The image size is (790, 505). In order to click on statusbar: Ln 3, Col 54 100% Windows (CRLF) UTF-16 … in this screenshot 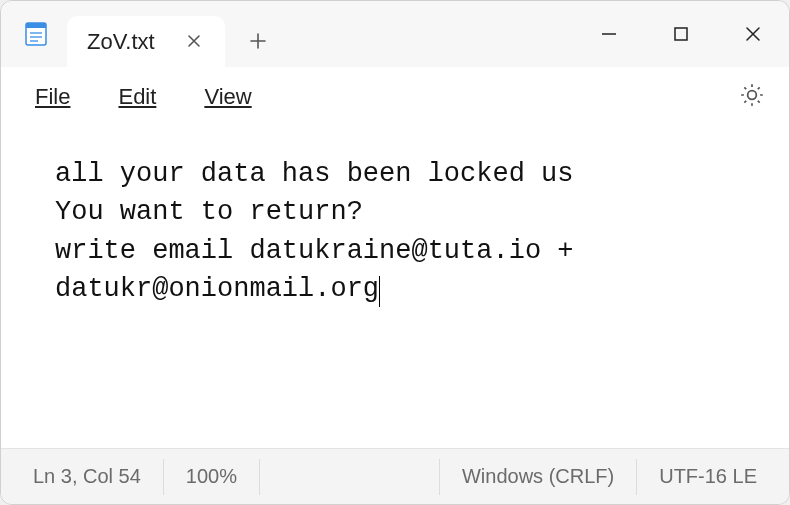, I will do `click(395, 476)`.